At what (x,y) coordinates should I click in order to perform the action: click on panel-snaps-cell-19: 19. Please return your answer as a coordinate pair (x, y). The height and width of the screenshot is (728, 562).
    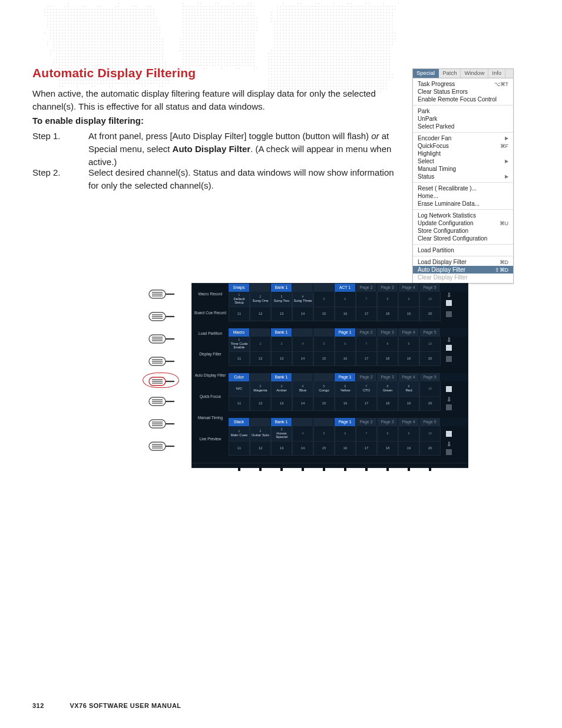
    Looking at the image, I should click on (409, 314).